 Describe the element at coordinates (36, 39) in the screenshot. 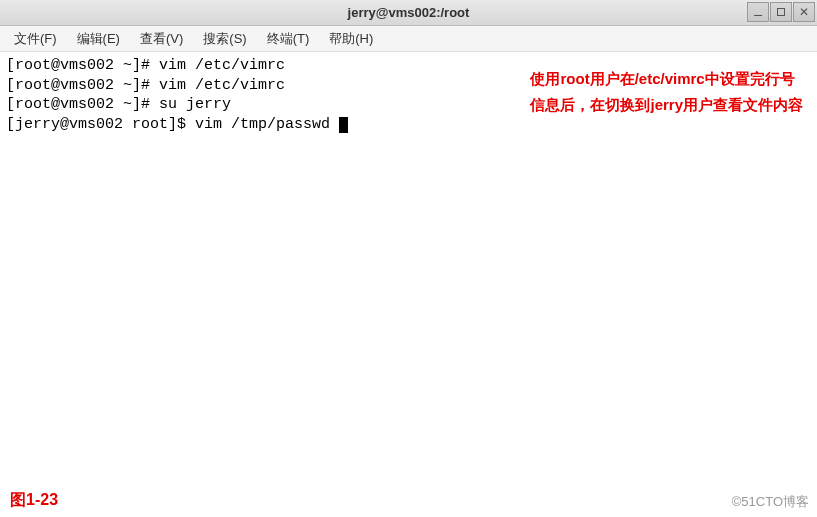

I see `menu-file: 文件(F)` at that location.